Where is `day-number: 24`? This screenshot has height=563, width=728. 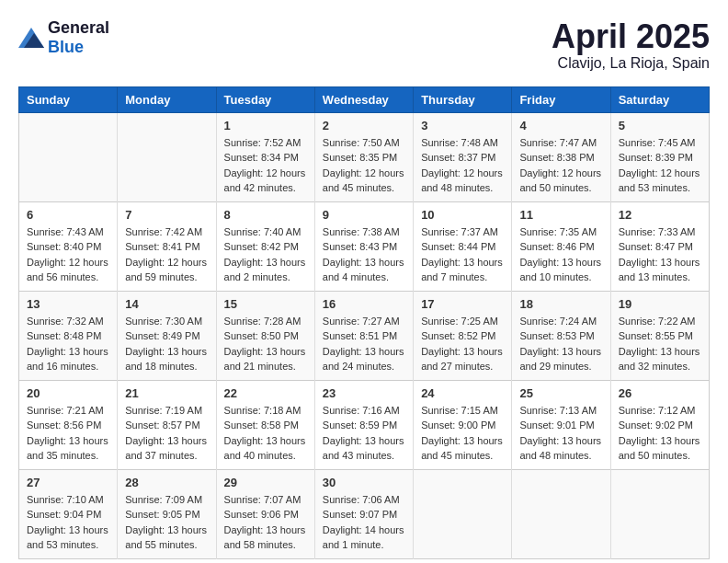 day-number: 24 is located at coordinates (462, 394).